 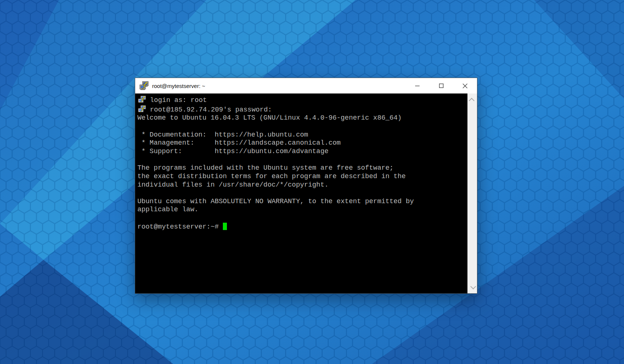 I want to click on window-title: root@mytestserver: ~, so click(x=278, y=86).